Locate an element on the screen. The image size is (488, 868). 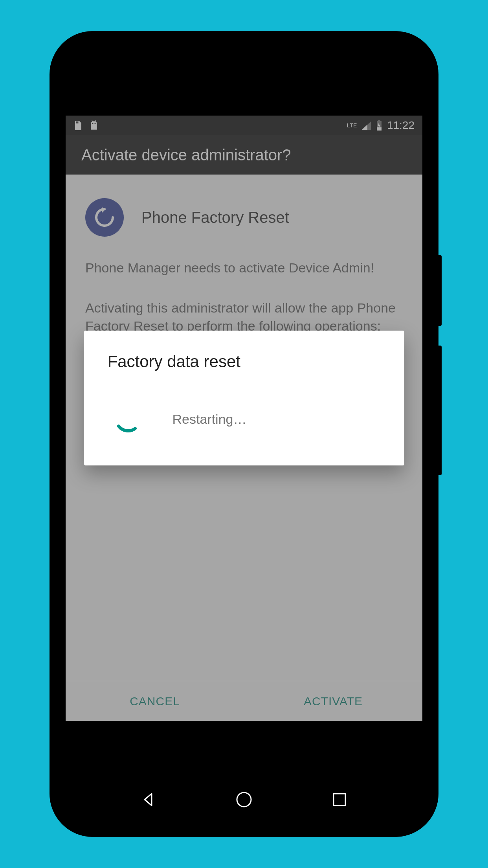
dialog-title: Factory data reset is located at coordinates (244, 362).